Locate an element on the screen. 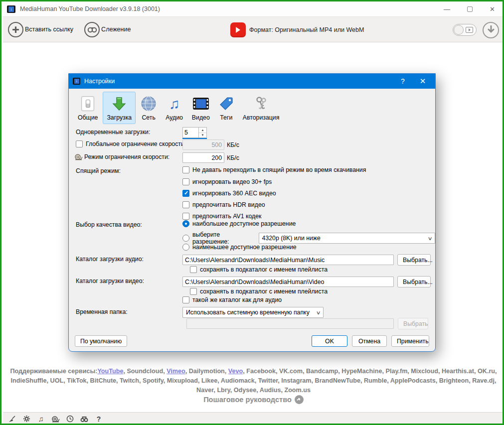 The width and height of the screenshot is (504, 425). service-name: Soundcloud is located at coordinates (145, 371).